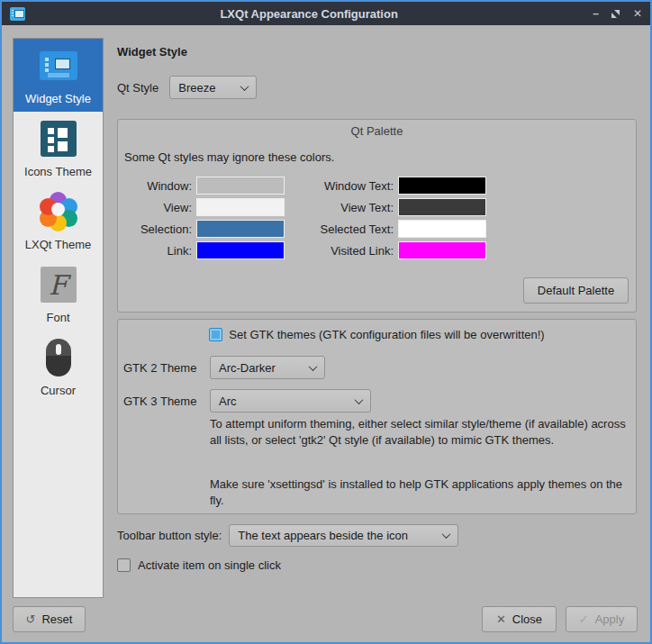  What do you see at coordinates (216, 335) in the screenshot?
I see `set-gtk-themes-checkbox` at bounding box center [216, 335].